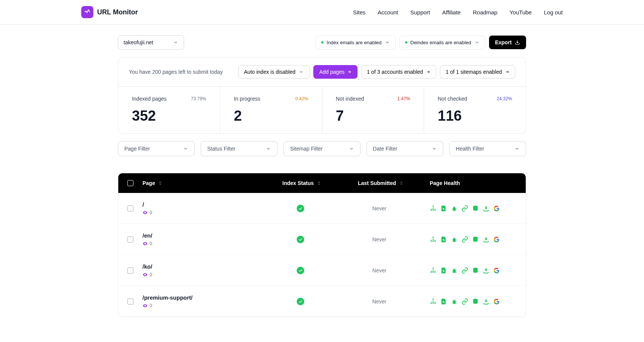  Describe the element at coordinates (373, 110) in the screenshot. I see `stat-not-indexed: Not indexed 1.47% 7` at that location.